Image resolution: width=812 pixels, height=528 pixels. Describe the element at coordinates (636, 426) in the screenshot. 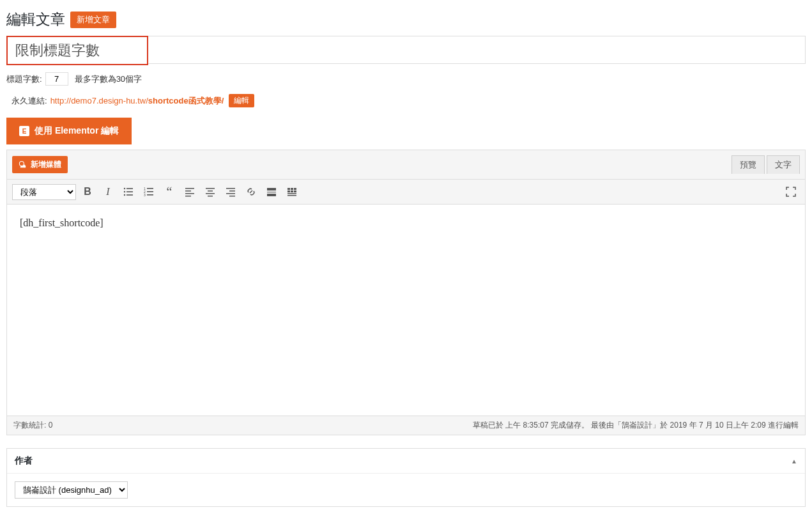

I see `save-status: 草稿已於 上午 8:35:07 完成儲存。 最後由「鵠崙設計」於 2019 年 …` at that location.